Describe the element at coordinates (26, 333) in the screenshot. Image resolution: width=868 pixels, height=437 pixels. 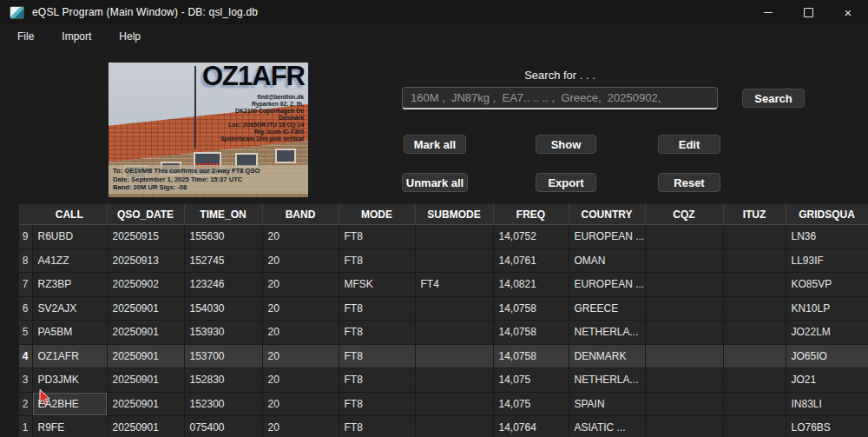
I see `row-number: 5` at that location.